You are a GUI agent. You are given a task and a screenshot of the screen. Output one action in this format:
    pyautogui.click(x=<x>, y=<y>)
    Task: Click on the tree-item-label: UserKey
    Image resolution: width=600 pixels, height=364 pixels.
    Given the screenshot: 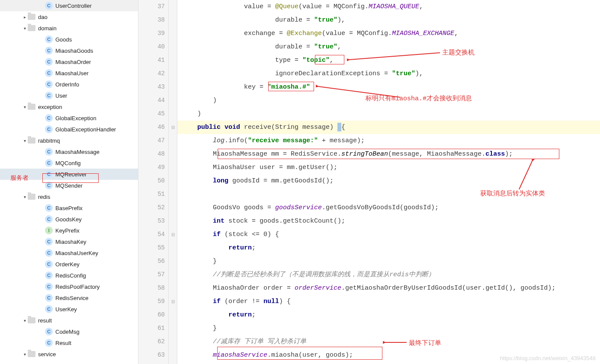 What is the action you would take?
    pyautogui.click(x=66, y=310)
    